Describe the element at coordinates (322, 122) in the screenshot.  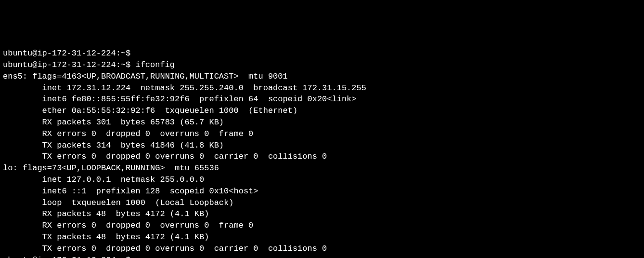
I see `output-line: RX packets 301 bytes 65783 (65.7 KB)` at that location.